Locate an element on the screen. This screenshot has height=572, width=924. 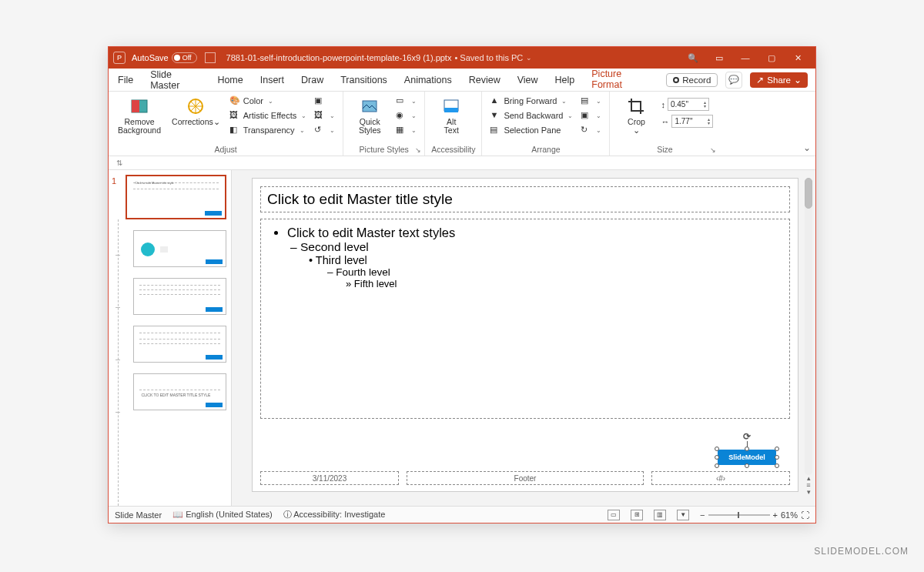
group-label: Arrange is located at coordinates (545, 149).